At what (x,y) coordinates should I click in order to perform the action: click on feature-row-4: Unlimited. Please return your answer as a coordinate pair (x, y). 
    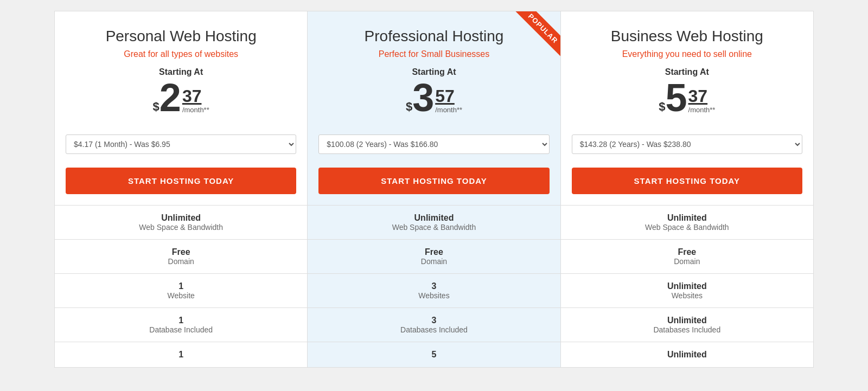
    Looking at the image, I should click on (687, 355).